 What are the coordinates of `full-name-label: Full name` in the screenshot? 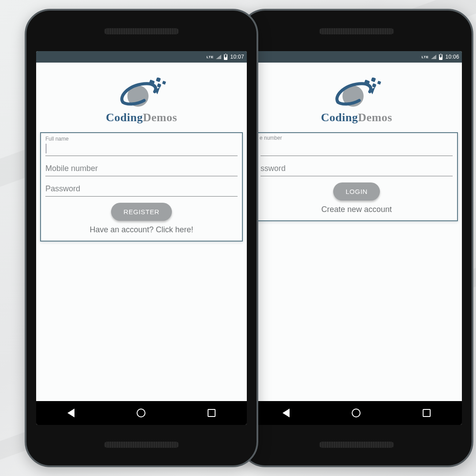 It's located at (141, 139).